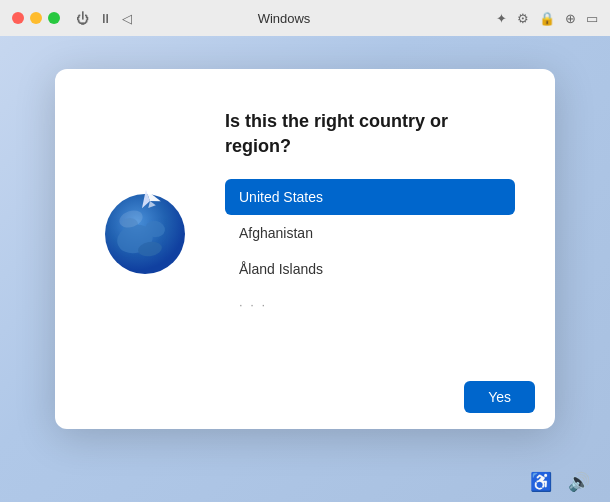 The width and height of the screenshot is (610, 502). Describe the element at coordinates (547, 18) in the screenshot. I see `lock-icon: 🔒` at that location.